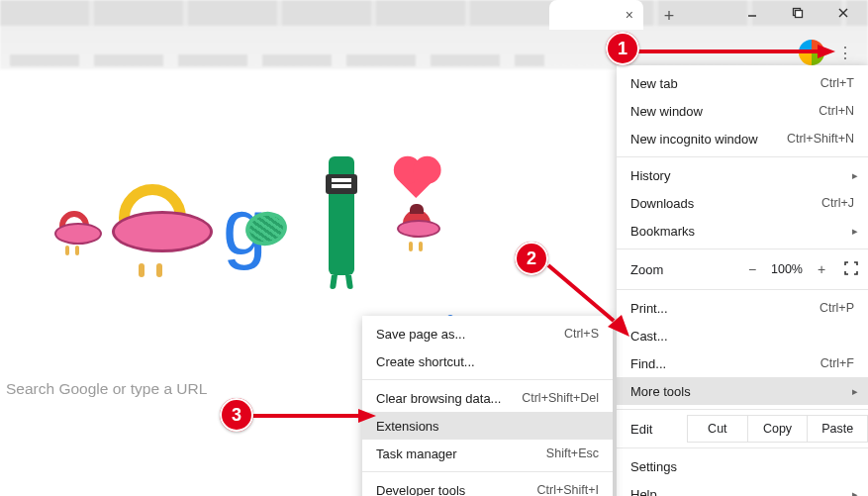  I want to click on fullscreen-button, so click(851, 269).